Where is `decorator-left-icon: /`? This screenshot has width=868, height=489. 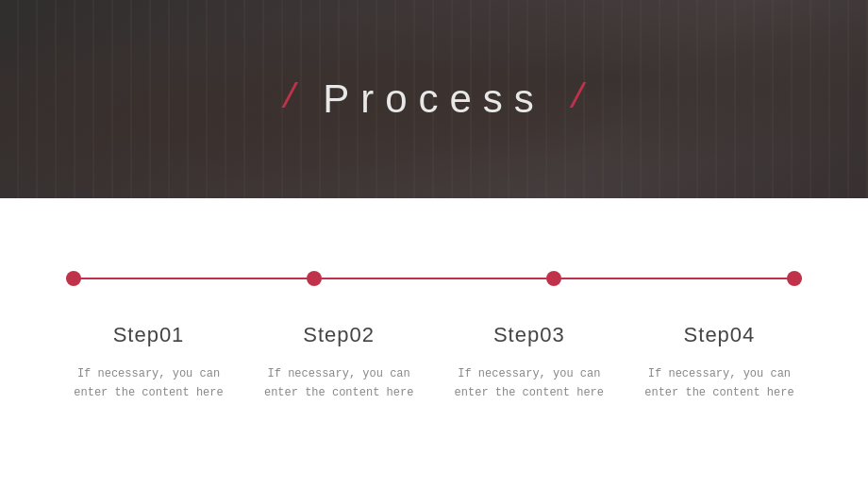 decorator-left-icon: / is located at coordinates (291, 99).